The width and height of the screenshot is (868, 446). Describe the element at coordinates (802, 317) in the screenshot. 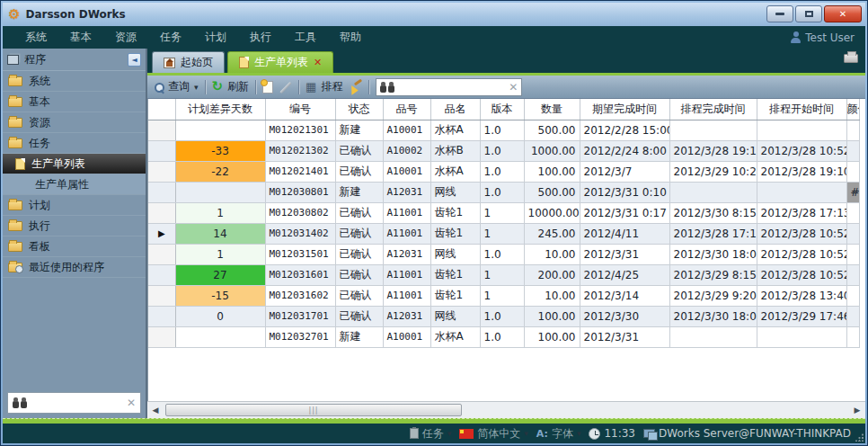

I see `cell-start: 2012/3/29 17:46` at that location.